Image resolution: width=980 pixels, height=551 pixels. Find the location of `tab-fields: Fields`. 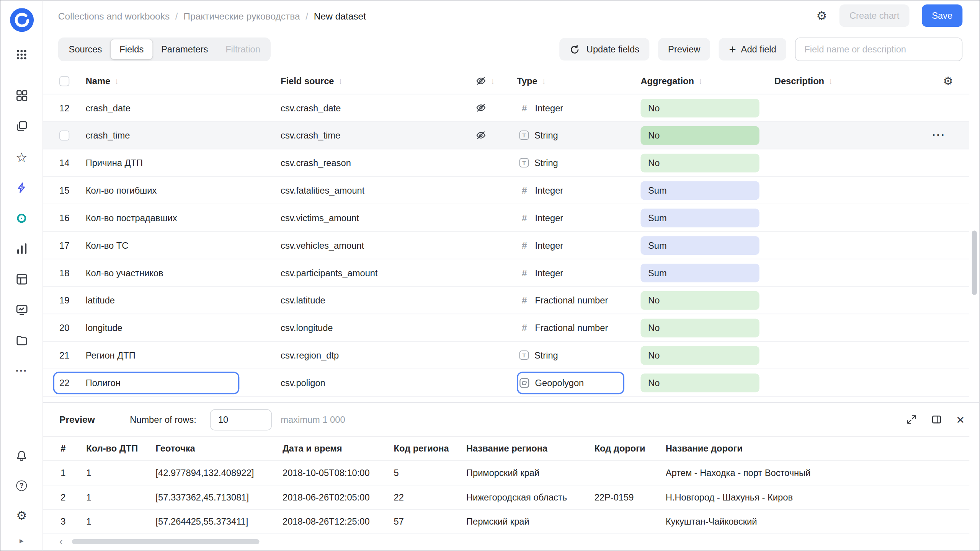

tab-fields: Fields is located at coordinates (132, 49).